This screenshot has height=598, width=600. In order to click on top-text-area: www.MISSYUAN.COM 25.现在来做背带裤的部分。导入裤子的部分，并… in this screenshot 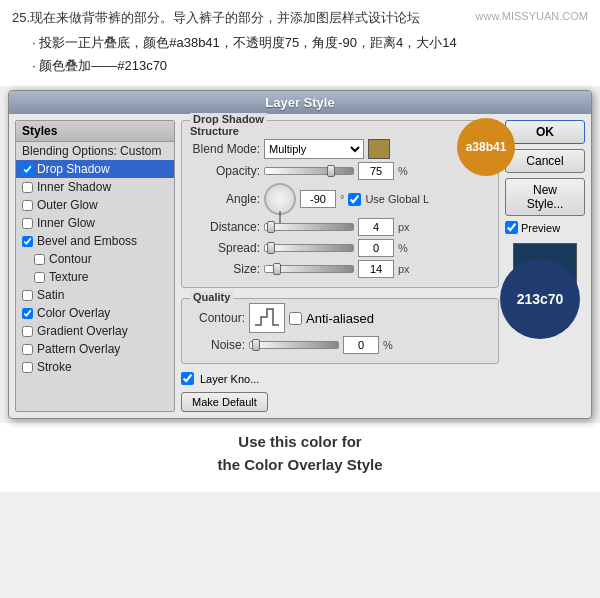, I will do `click(300, 43)`.